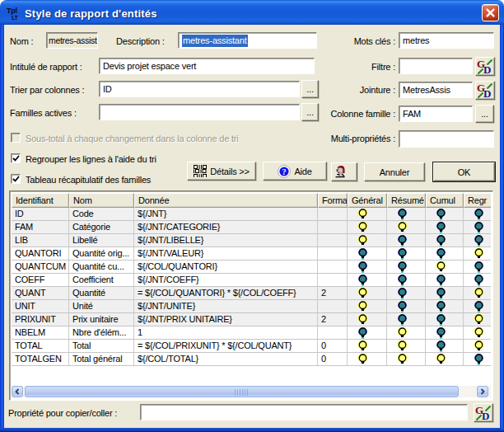 The width and height of the screenshot is (504, 432). What do you see at coordinates (484, 114) in the screenshot?
I see `colonne-famille-browse-button: ...` at bounding box center [484, 114].